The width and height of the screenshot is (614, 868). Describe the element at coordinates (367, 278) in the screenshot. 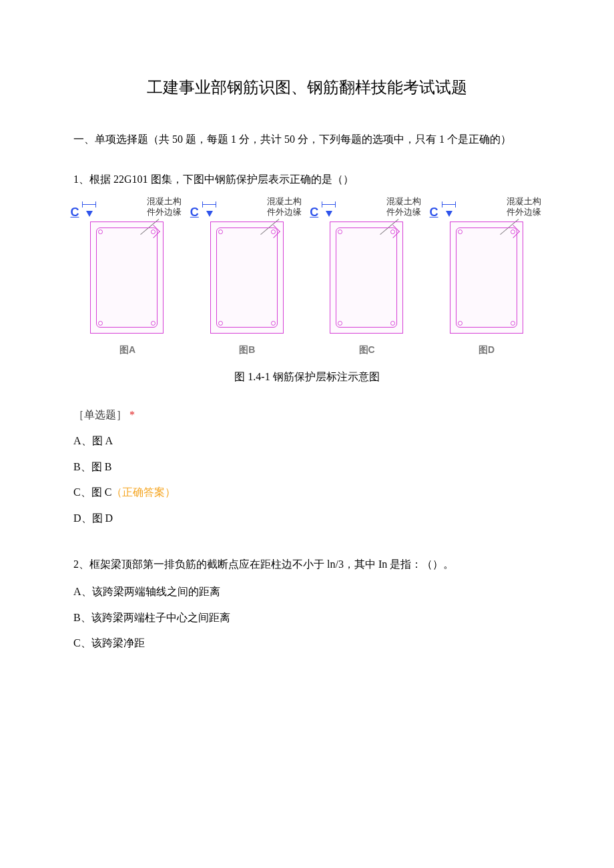

I see `diagram-c: C 混凝土构件外边缘 图C` at that location.